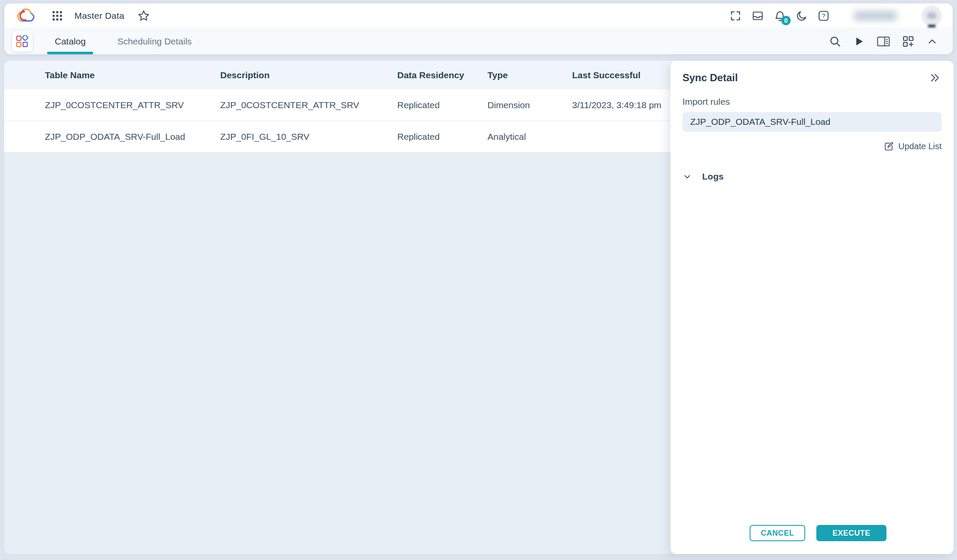 The height and width of the screenshot is (560, 957). What do you see at coordinates (713, 177) in the screenshot?
I see `logs-label: Logs` at bounding box center [713, 177].